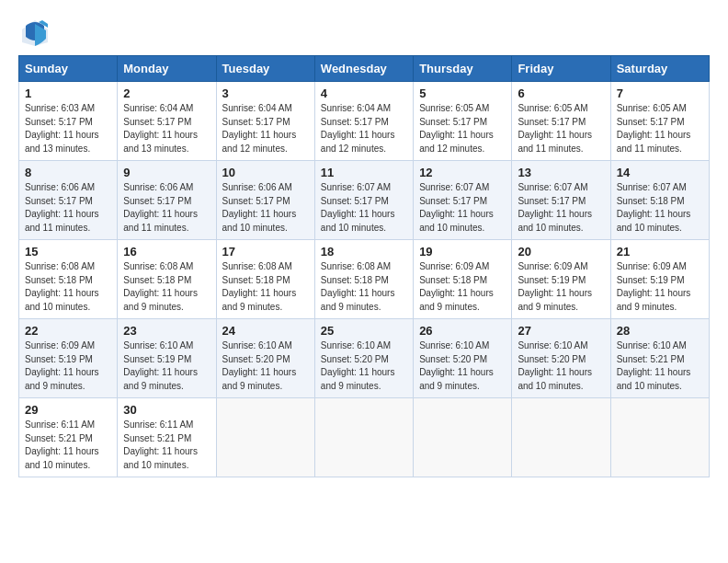 The image size is (728, 563). What do you see at coordinates (660, 280) in the screenshot?
I see `day-cell: 21Sunrise: 6:09 AM Sunset: 5:19 PM Dayli…` at bounding box center [660, 280].